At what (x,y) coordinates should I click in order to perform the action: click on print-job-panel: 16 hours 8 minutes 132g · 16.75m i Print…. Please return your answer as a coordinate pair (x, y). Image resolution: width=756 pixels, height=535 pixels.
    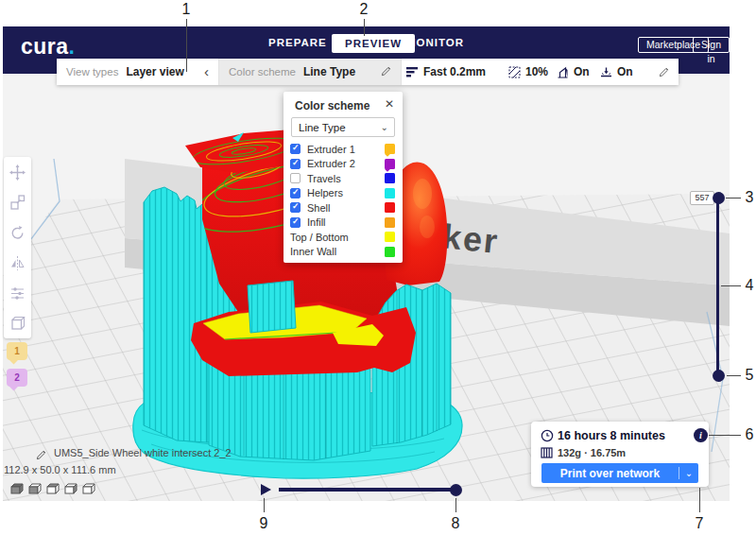
    Looking at the image, I should click on (620, 454).